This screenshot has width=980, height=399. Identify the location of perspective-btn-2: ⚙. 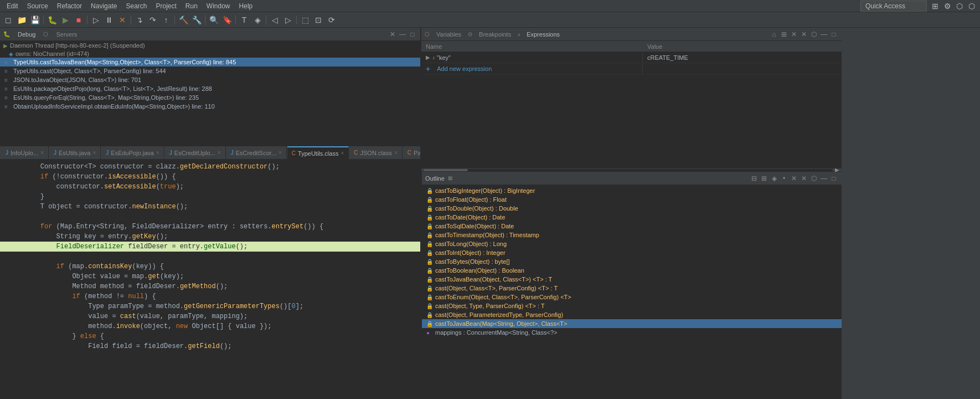
(947, 6).